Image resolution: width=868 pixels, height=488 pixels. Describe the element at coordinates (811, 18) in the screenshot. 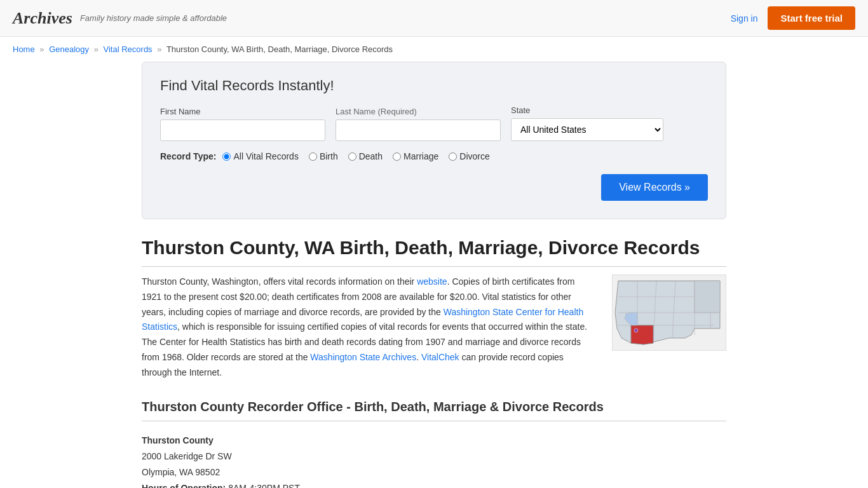

I see `start-trial-button: Start free trial` at that location.